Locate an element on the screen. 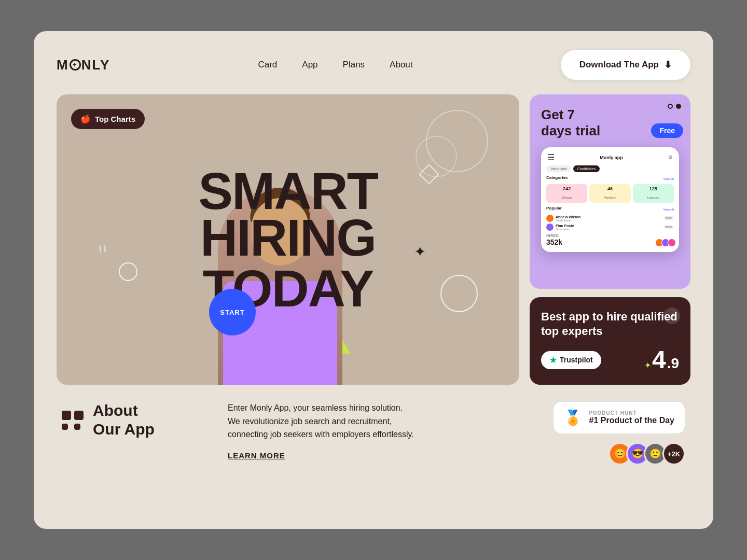 This screenshot has height=560, width=747. dot-outline is located at coordinates (670, 106).